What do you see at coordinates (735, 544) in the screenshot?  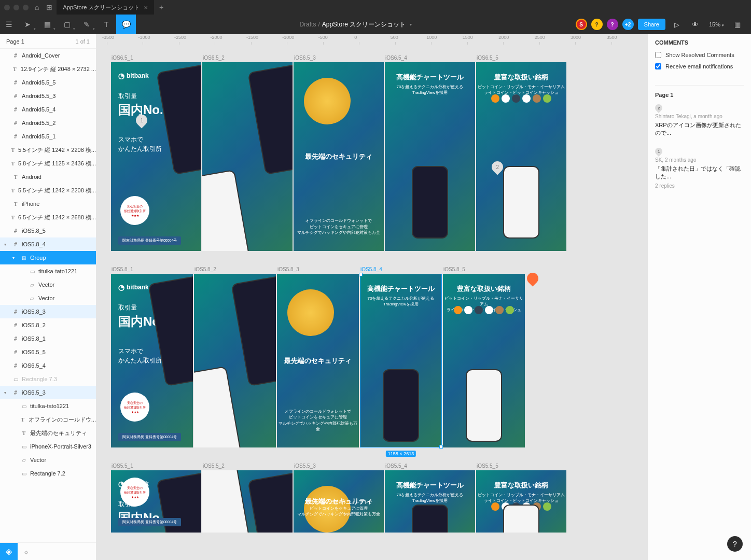 I see `help-button: ?` at bounding box center [735, 544].